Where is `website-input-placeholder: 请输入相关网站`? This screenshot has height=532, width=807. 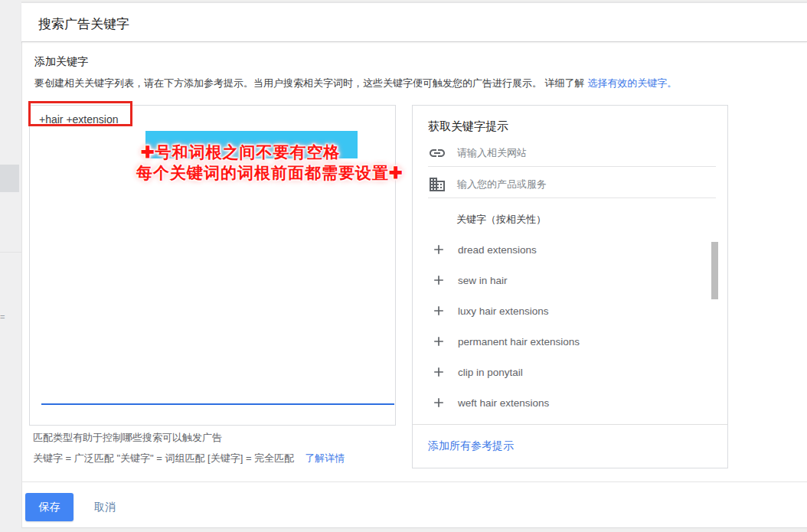 website-input-placeholder: 请输入相关网站 is located at coordinates (492, 153).